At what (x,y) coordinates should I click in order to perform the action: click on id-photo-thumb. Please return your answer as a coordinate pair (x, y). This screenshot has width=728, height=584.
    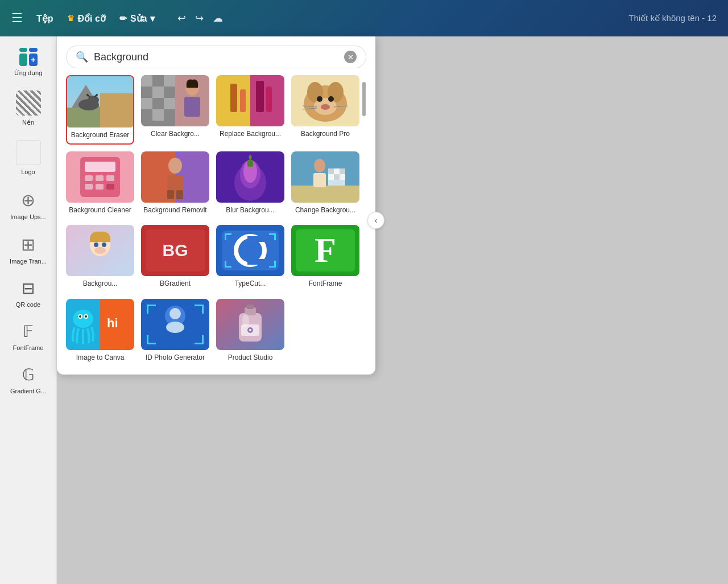
    Looking at the image, I should click on (175, 324).